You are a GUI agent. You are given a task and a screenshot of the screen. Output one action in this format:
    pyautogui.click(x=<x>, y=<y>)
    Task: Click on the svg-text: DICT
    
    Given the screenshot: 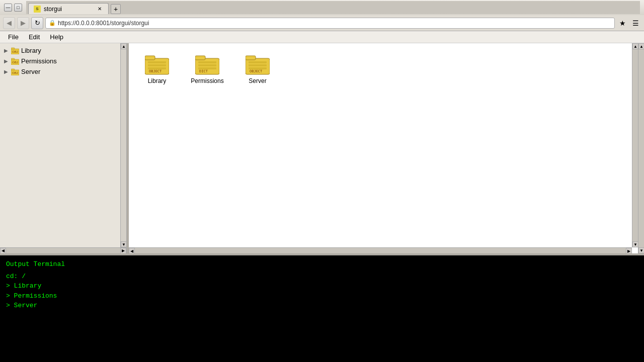 What is the action you would take?
    pyautogui.click(x=204, y=71)
    